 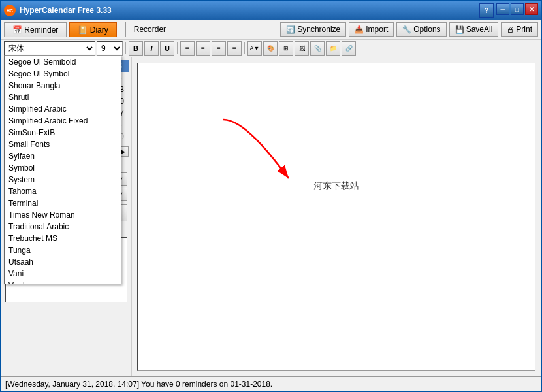 What do you see at coordinates (63, 180) in the screenshot?
I see `font-item: System` at bounding box center [63, 180].